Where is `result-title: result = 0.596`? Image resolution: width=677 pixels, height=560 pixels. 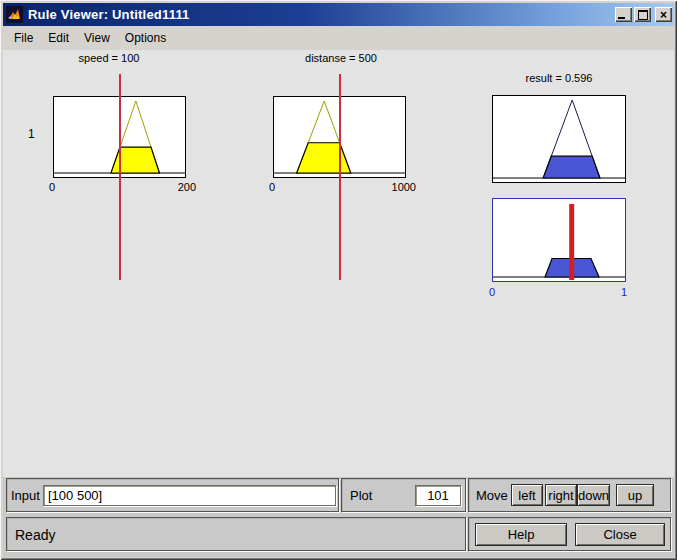
result-title: result = 0.596 is located at coordinates (560, 78).